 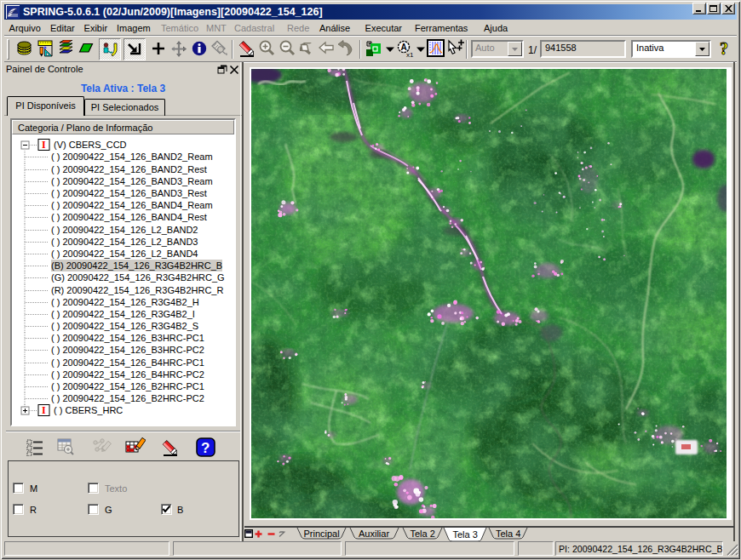 What do you see at coordinates (322, 534) in the screenshot?
I see `svg-text: Principal` at bounding box center [322, 534].